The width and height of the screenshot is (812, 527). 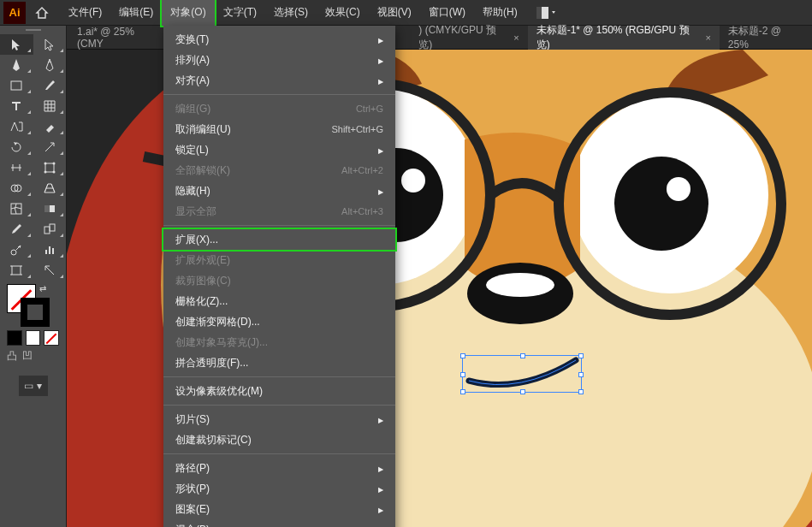 I want to click on menu-item-label: 创建渐变网格(D)..., so click(x=217, y=322).